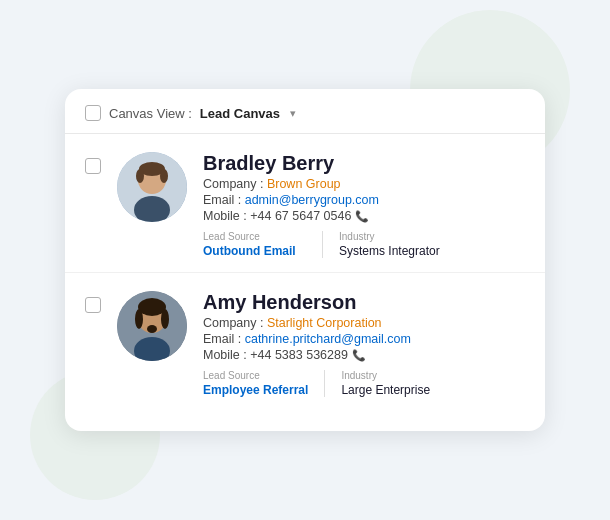 The image size is (610, 520). What do you see at coordinates (328, 339) in the screenshot?
I see `lead-2-email-link: cathrine.pritchard@gmail.com` at bounding box center [328, 339].